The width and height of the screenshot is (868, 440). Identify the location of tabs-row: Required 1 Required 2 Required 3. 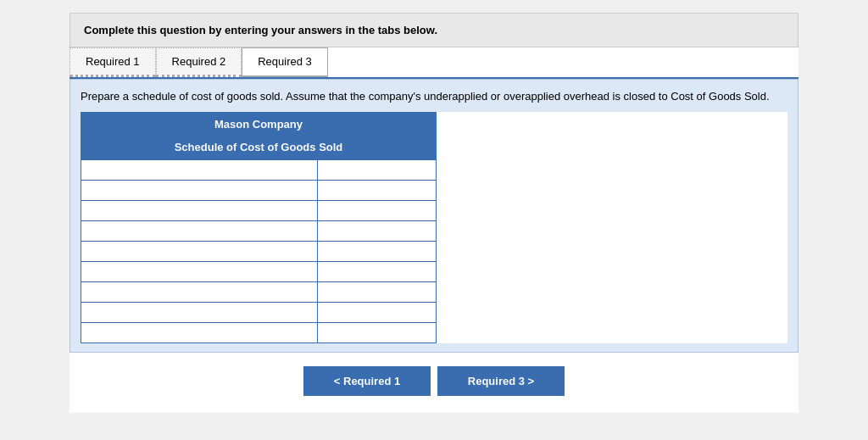
(434, 63).